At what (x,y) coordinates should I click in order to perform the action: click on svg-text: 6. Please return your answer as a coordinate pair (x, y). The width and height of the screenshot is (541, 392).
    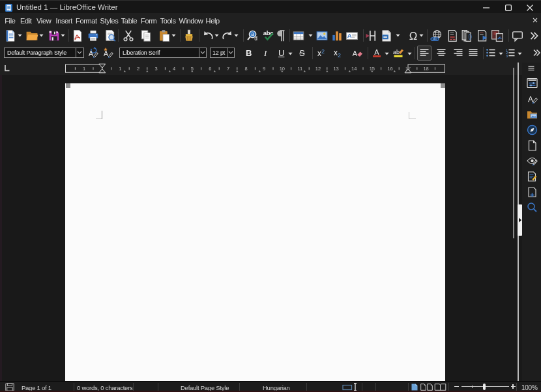
    Looking at the image, I should click on (210, 69).